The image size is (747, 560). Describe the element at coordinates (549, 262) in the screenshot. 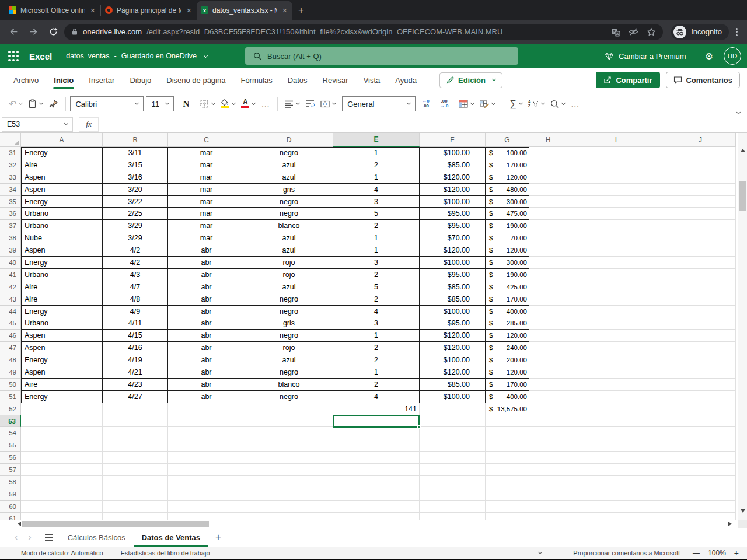

I see `cell-H40` at that location.